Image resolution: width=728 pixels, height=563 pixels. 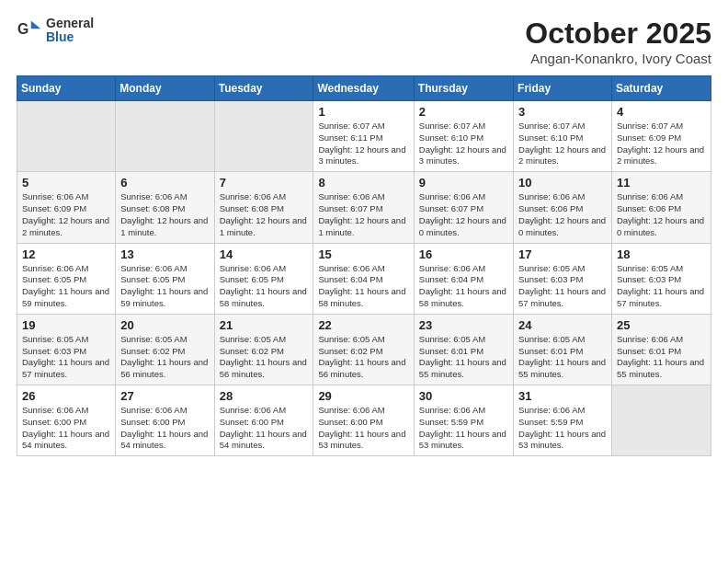 I want to click on calendar-week-row: 19Sunrise: 6:05 AM Sunset: 6:03 PM Dayli…, so click(x=364, y=350).